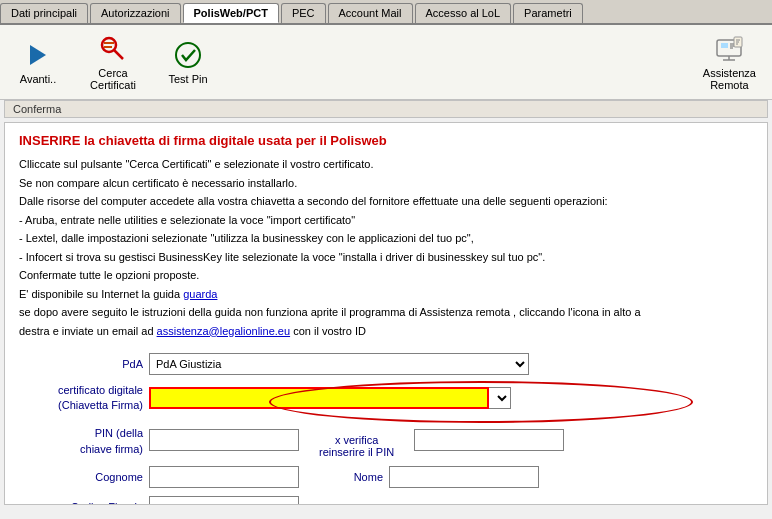  Describe the element at coordinates (113, 49) in the screenshot. I see `cerca-certificati-icon` at that location.